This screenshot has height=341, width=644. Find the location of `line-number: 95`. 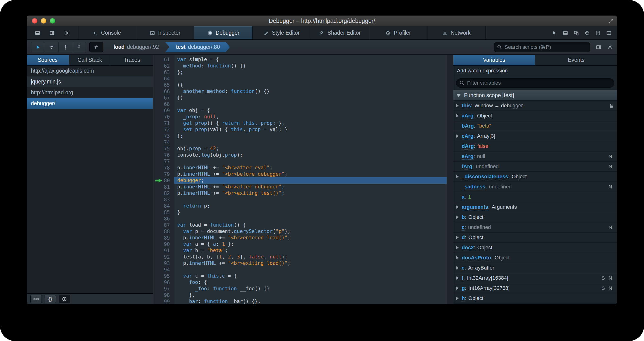

line-number: 95 is located at coordinates (163, 276).